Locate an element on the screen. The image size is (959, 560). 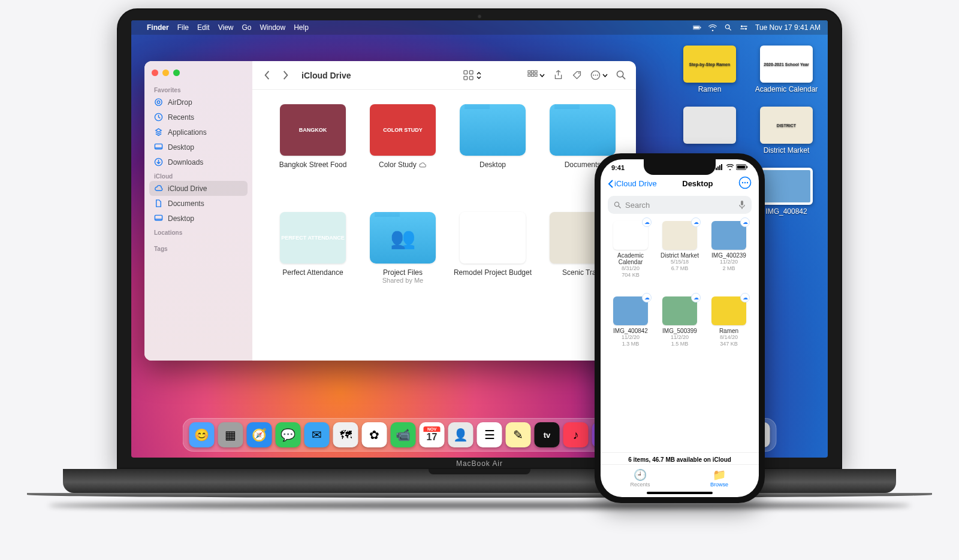
sidebar-item-applications: Applications is located at coordinates (198, 132).